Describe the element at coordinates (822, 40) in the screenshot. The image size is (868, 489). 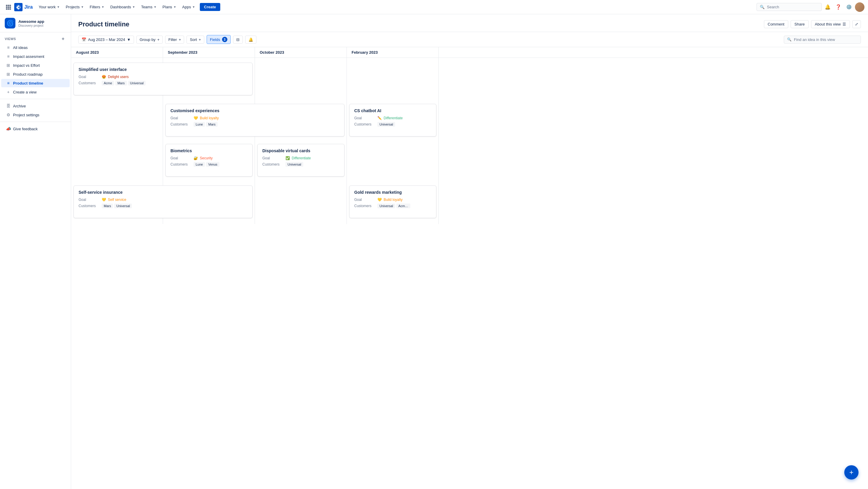
I see `timeline-search: 🔍 Find an idea in this view` at that location.